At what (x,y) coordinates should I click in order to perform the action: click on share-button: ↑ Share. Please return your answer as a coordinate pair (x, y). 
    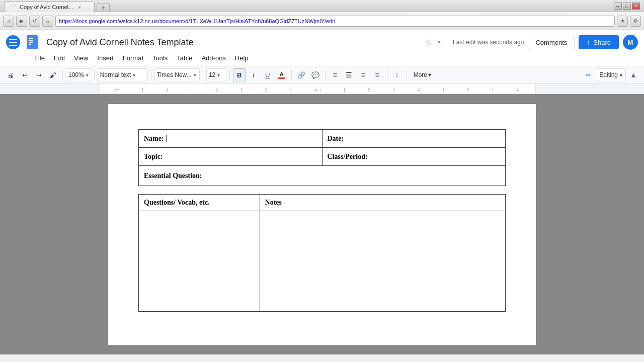
    Looking at the image, I should click on (599, 42).